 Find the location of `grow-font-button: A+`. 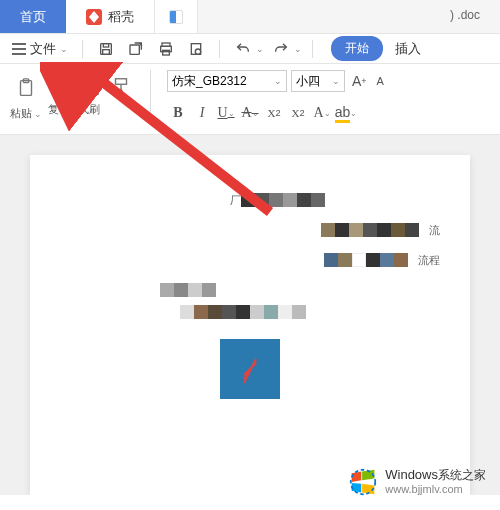

grow-font-button: A+ is located at coordinates (360, 81).